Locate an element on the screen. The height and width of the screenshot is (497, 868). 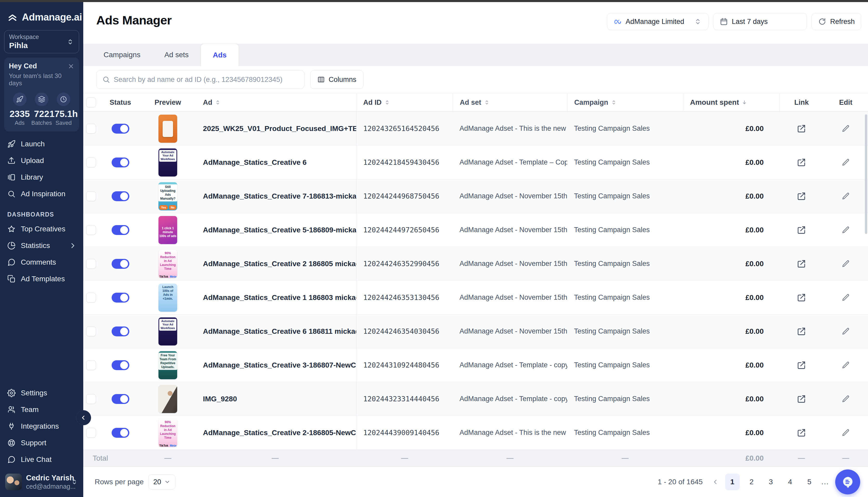
ad-preview-thumbnail: Launch 100s of Ads in <1min. is located at coordinates (168, 298).